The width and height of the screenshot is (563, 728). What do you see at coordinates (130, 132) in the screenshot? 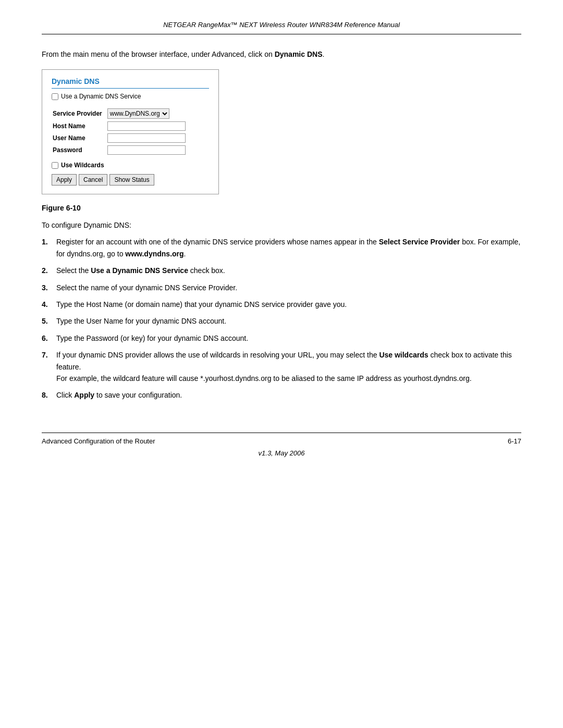
I see `dynamic-dns-panel: Dynamic DNS Use a Dynamic DNS Service Se…` at bounding box center [130, 132].